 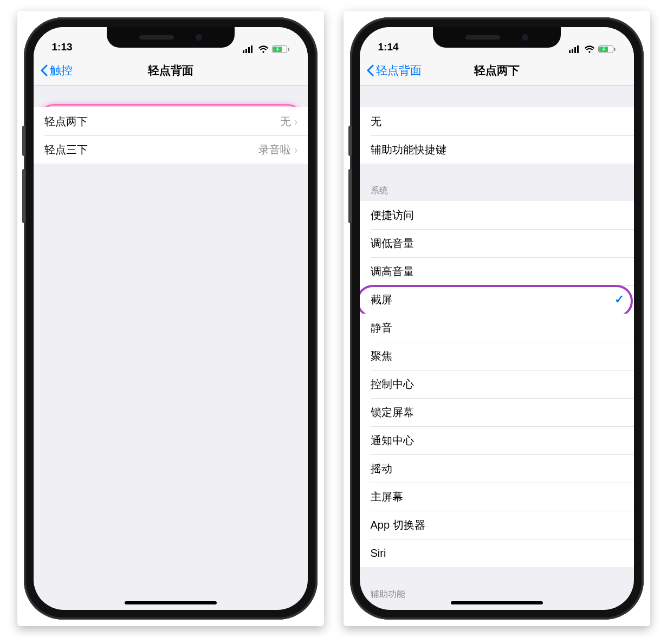 What do you see at coordinates (66, 149) in the screenshot?
I see `row-label: 轻点三下` at bounding box center [66, 149].